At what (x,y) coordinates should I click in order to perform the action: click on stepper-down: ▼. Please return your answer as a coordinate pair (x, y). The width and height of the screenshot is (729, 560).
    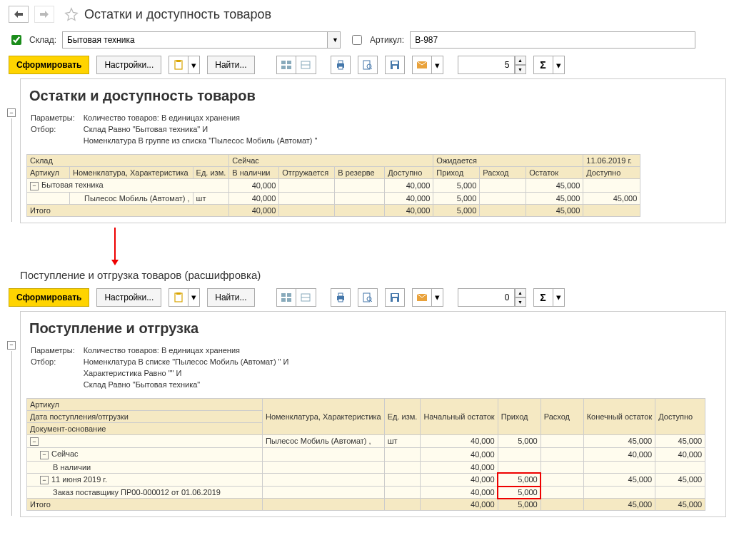
    Looking at the image, I should click on (521, 70).